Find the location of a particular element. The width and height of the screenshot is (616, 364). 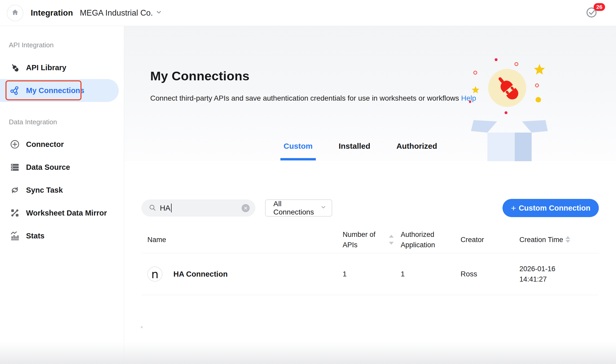

creation-time-cell: 2026-01-16 14:41:27 is located at coordinates (559, 274).